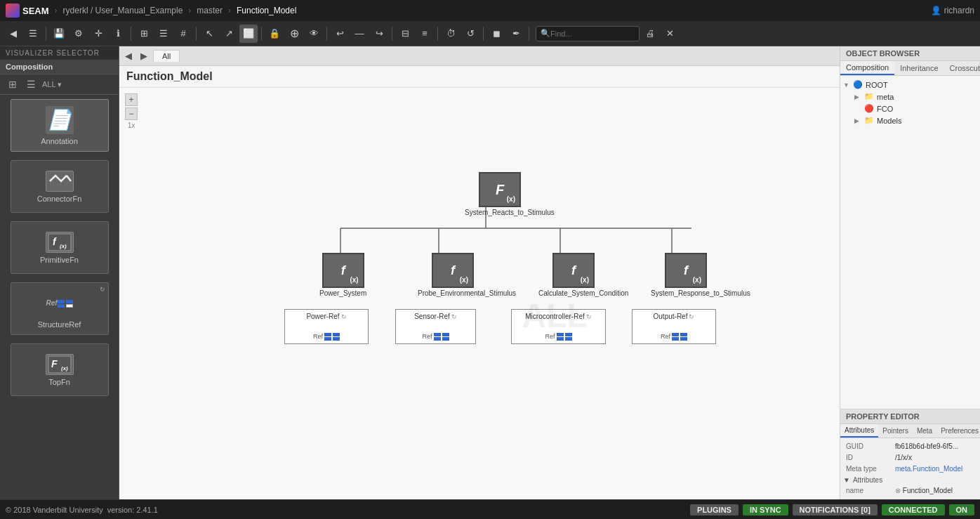  Describe the element at coordinates (294, 34) in the screenshot. I see `add-btn: ⊕` at that location.